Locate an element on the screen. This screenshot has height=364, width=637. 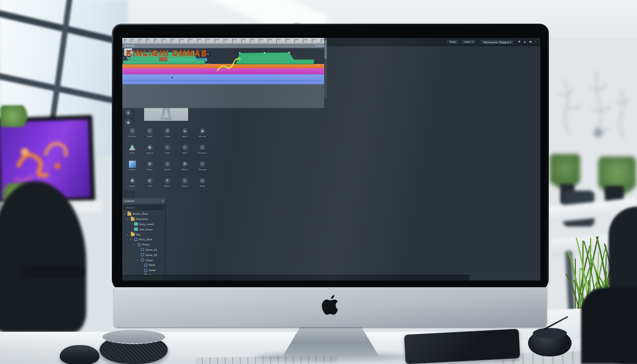
asset-item-poses: ★Poses is located at coordinates (150, 165).